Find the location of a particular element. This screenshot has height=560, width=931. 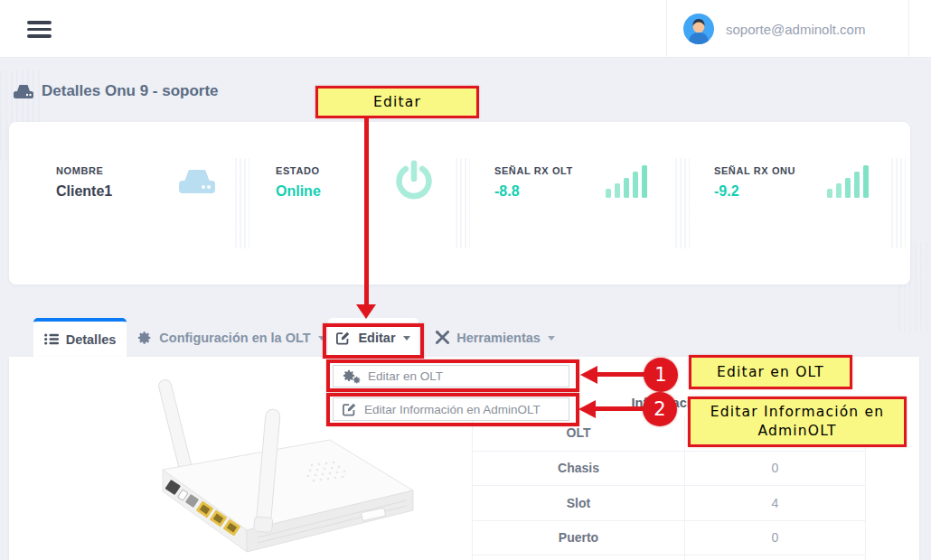

table-row-partial is located at coordinates (669, 557).